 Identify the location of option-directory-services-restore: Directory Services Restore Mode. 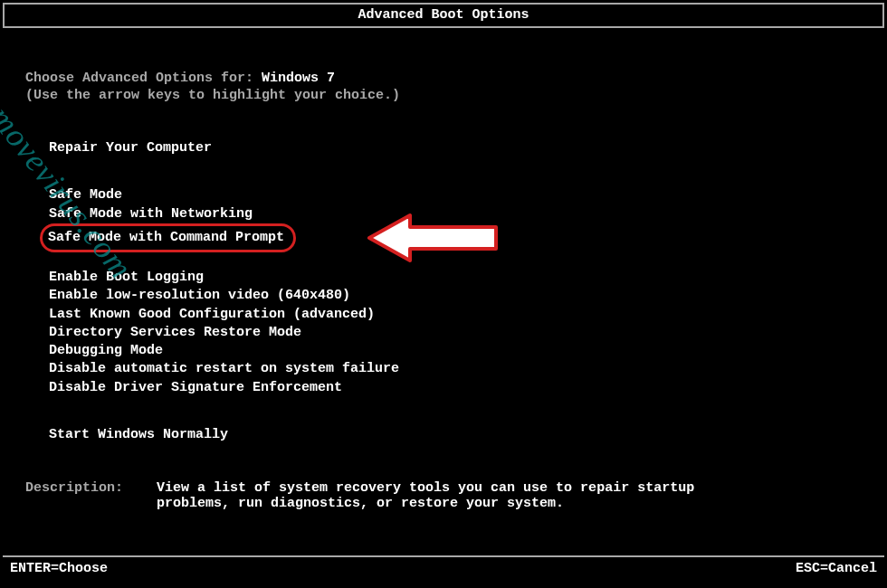
(176, 333).